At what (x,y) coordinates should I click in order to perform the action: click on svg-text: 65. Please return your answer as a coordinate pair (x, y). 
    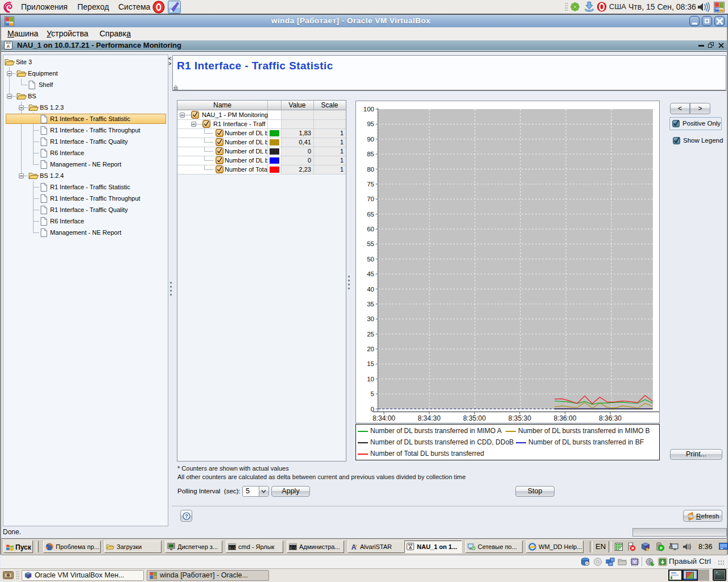
    Looking at the image, I should click on (371, 214).